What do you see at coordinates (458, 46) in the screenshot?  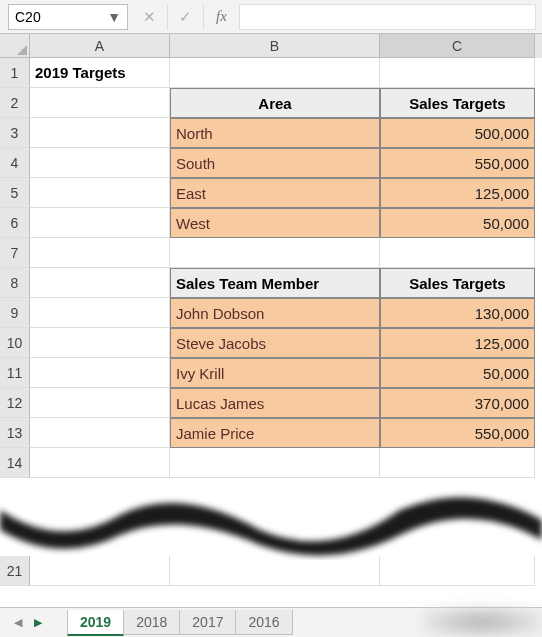 I see `col-header-c: C` at bounding box center [458, 46].